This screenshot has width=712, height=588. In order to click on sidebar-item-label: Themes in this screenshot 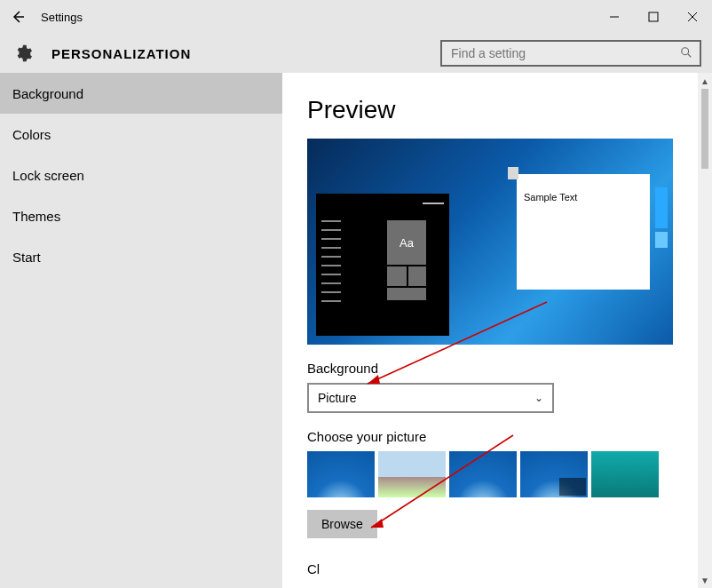, I will do `click(36, 217)`.